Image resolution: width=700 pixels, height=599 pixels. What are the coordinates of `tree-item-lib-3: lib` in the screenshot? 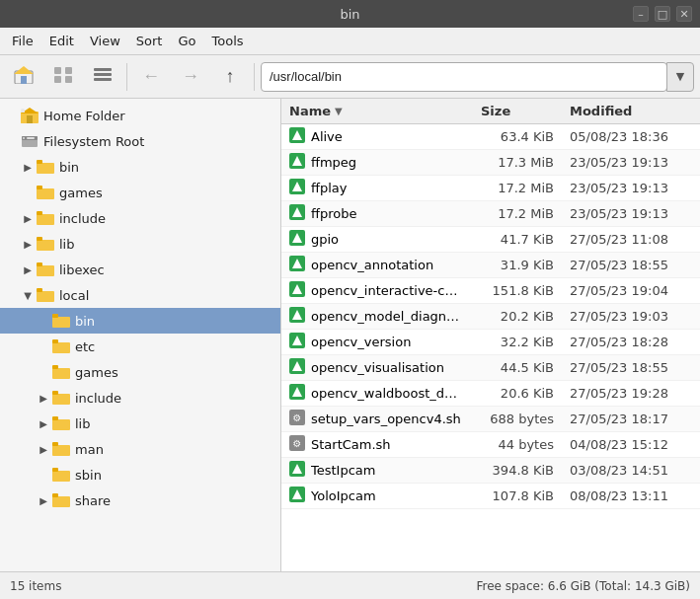 It's located at (140, 244).